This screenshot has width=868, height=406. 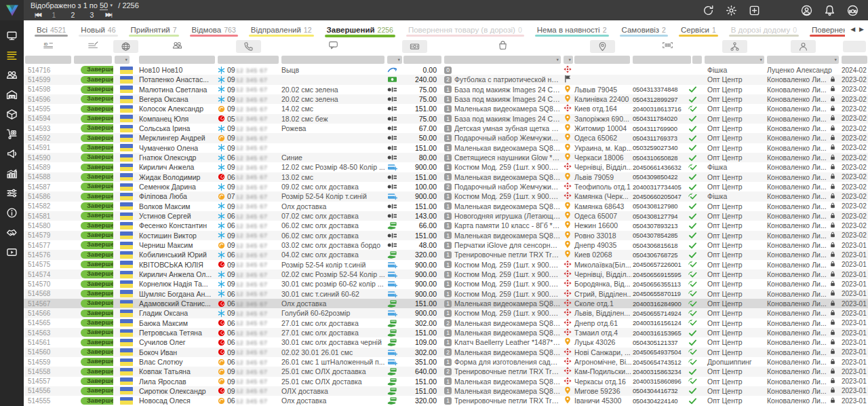 What do you see at coordinates (446, 236) in the screenshot?
I see `table-row: 514579ЗавершенийКостишин Виктор0912 345 …` at bounding box center [446, 236].